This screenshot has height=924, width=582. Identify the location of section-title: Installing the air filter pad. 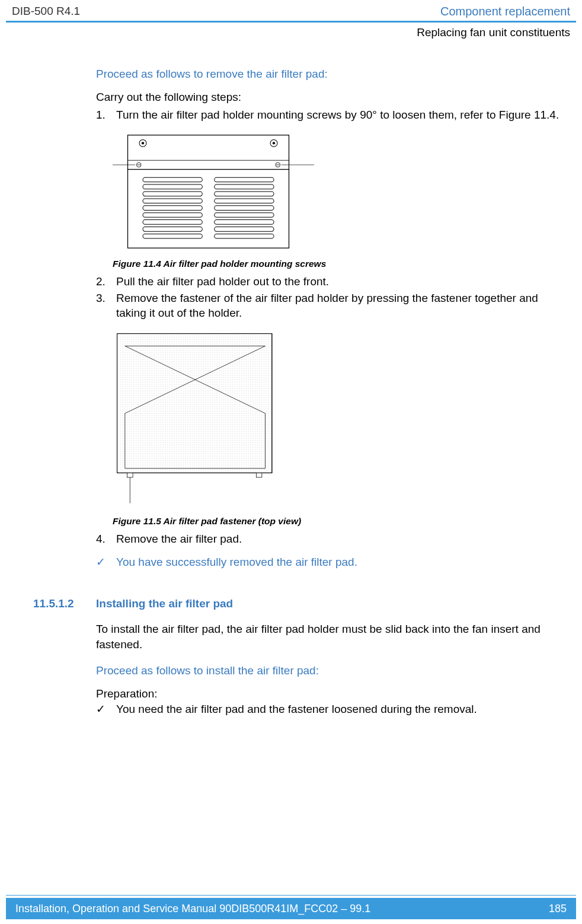
(165, 604).